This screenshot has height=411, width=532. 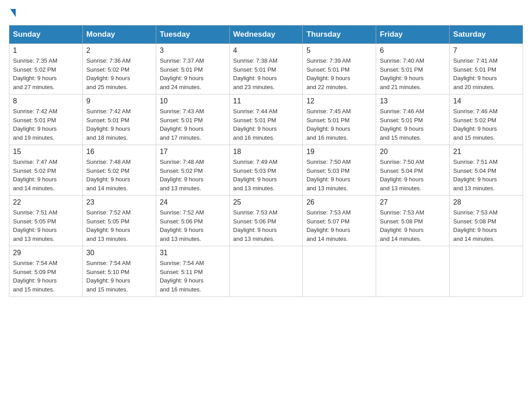 What do you see at coordinates (119, 221) in the screenshot?
I see `calendar-cell: 23 Sunrise: 7:52 AM Sunset: 5:05 PM Dayl…` at bounding box center [119, 221].